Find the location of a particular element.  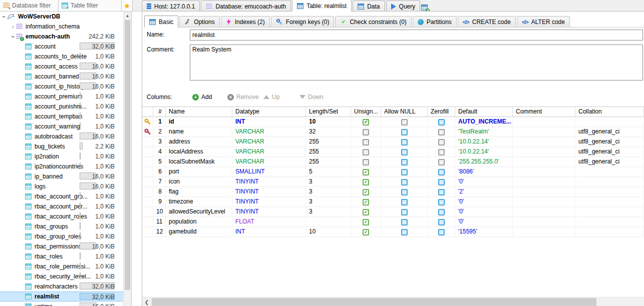

tree-item-WoWServerDB: ›WoWServerDB is located at coordinates (62, 16).